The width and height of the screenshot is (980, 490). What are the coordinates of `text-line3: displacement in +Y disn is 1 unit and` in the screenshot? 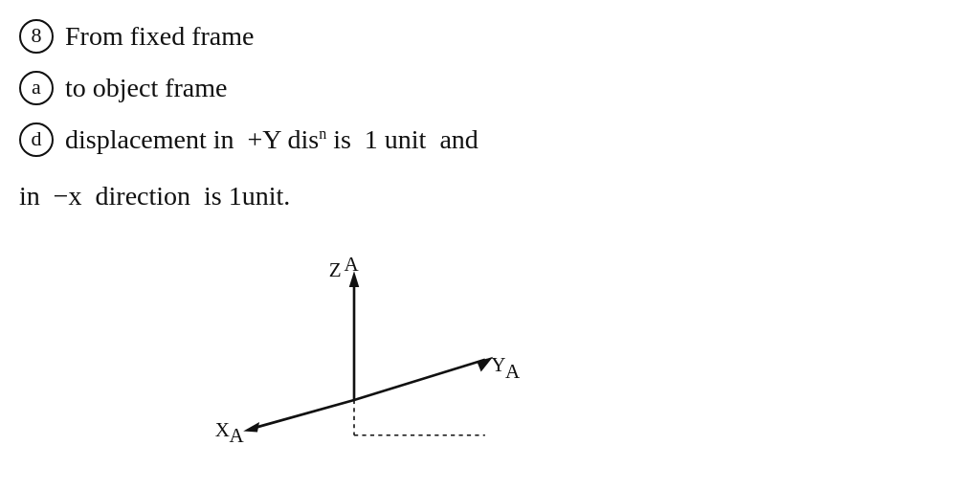 It's located at (272, 140).